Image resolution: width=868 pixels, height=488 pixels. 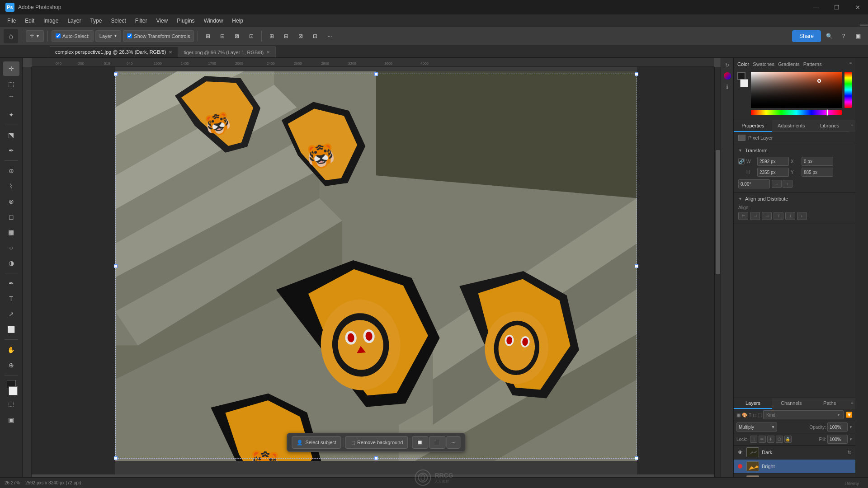 What do you see at coordinates (213, 21) in the screenshot?
I see `menu-window: Window` at bounding box center [213, 21].